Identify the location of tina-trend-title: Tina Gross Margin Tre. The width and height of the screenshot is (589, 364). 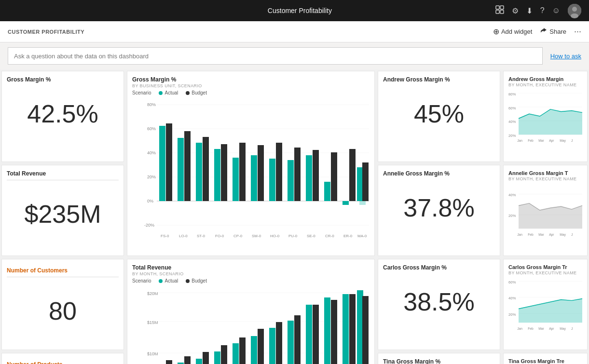
(545, 361).